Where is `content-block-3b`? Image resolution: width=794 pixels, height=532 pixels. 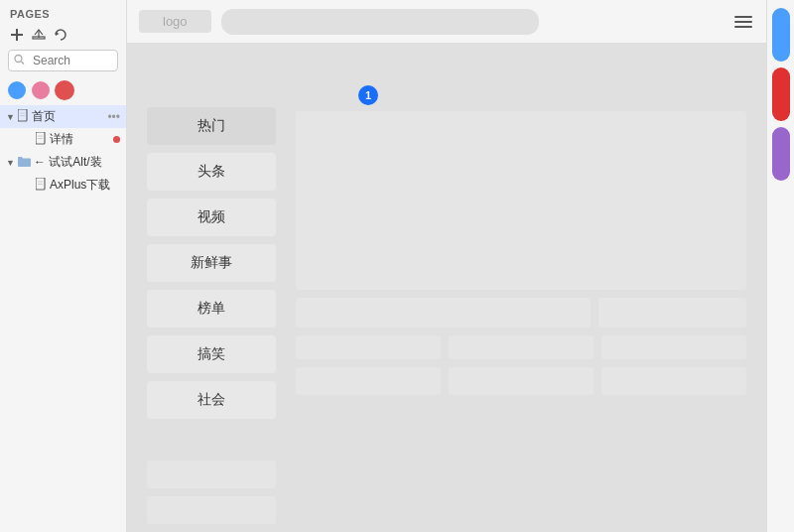 content-block-3b is located at coordinates (521, 347).